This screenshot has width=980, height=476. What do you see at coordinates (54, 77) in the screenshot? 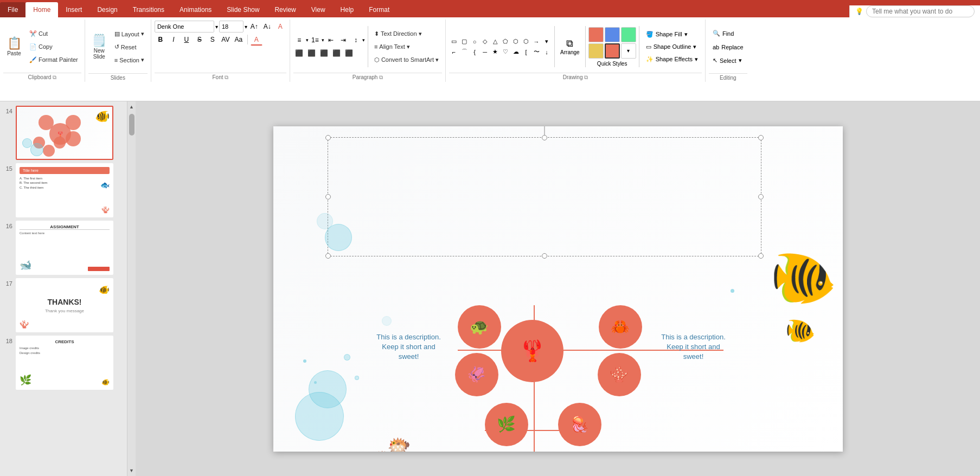
I see `clipboard-expand-icon: ⧉` at bounding box center [54, 77].